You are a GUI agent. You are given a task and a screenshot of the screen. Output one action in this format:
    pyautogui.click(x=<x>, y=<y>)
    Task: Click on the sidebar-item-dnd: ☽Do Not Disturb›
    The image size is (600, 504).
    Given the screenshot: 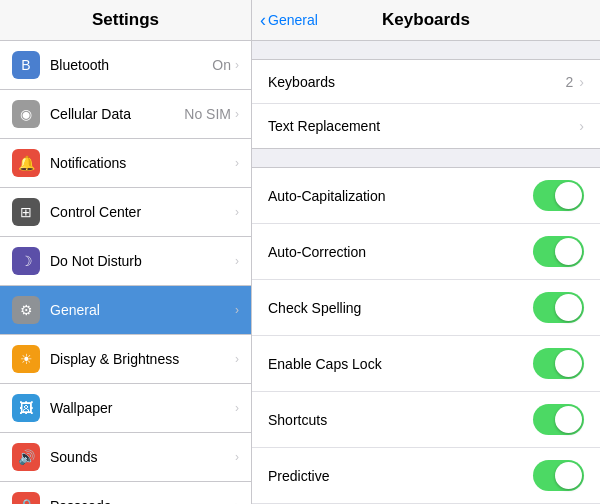 What is the action you would take?
    pyautogui.click(x=126, y=262)
    